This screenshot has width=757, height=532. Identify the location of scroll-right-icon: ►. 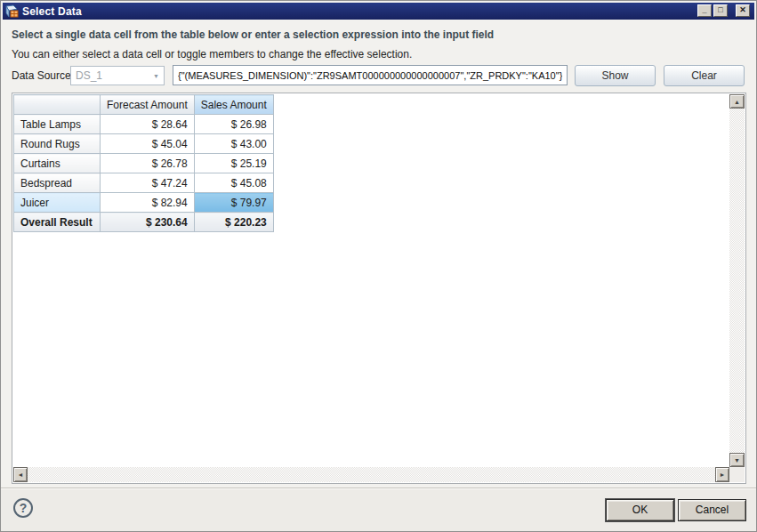
(722, 475).